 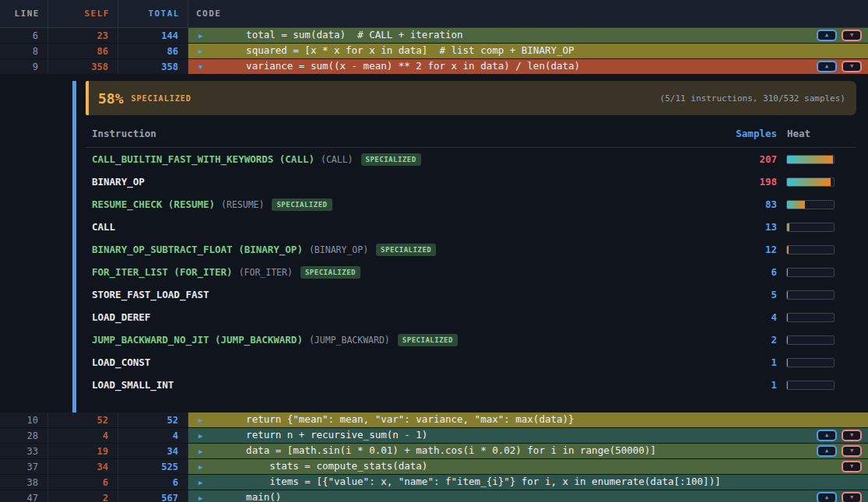 What do you see at coordinates (528, 497) in the screenshot?
I see `code-cell: ▶ main() ▲ ▼` at bounding box center [528, 497].